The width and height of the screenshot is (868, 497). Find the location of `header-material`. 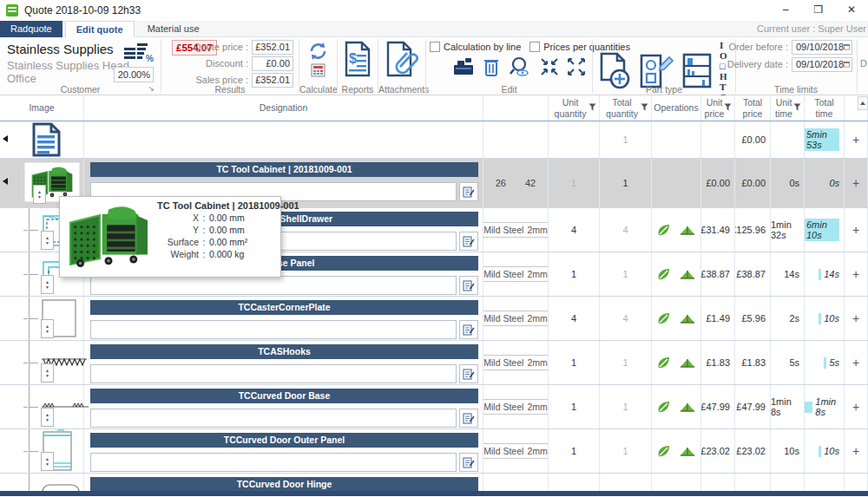

header-material is located at coordinates (516, 108).